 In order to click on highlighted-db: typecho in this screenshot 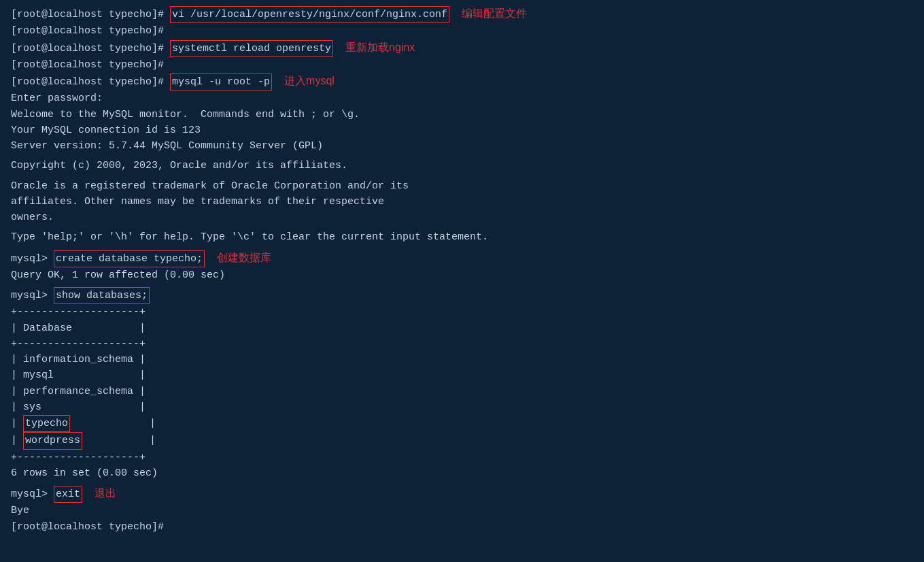, I will do `click(46, 423)`.